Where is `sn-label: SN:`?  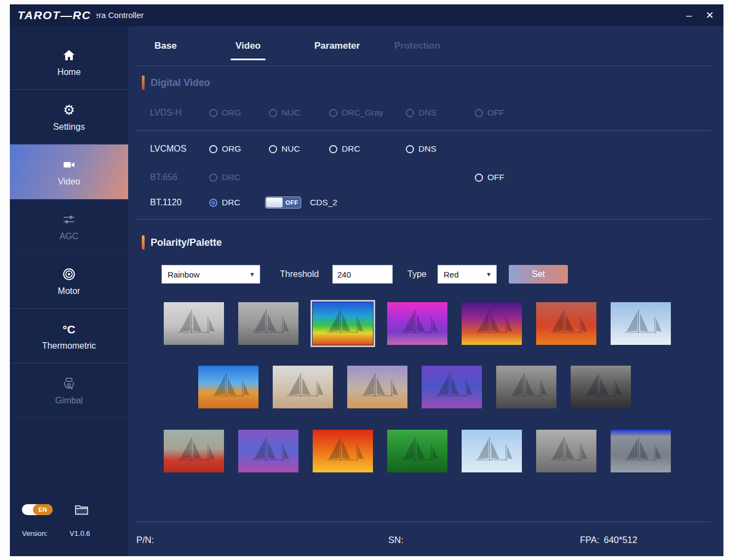
sn-label: SN: is located at coordinates (396, 540).